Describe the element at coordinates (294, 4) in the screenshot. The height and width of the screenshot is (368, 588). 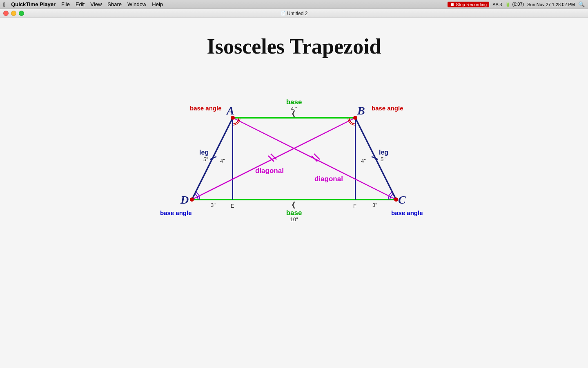
I see `menu-bar:  QuickTime Player File Edit View Share …` at that location.